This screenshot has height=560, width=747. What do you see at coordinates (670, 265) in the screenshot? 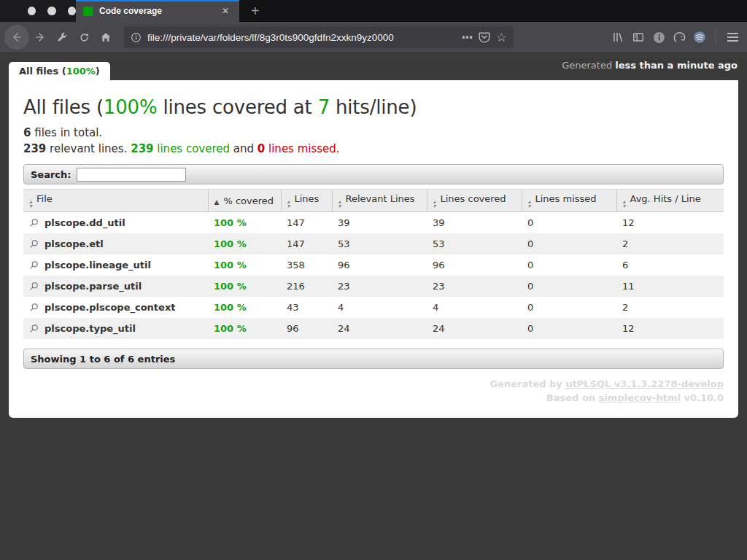
I see `avg-hits-cell: 6` at bounding box center [670, 265].